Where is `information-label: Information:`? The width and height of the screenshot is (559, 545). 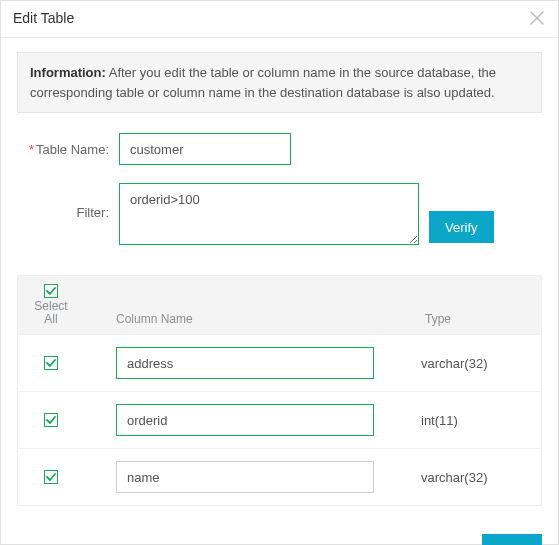 information-label: Information: is located at coordinates (68, 72).